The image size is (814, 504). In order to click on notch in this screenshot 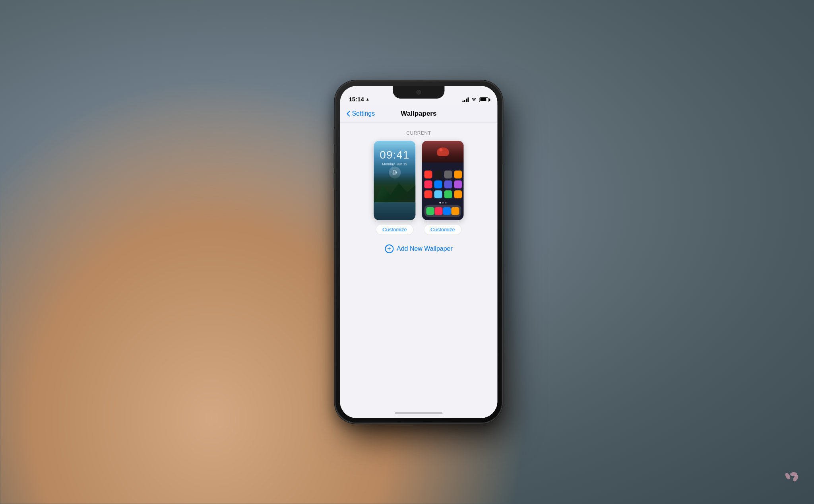, I will do `click(419, 92)`.